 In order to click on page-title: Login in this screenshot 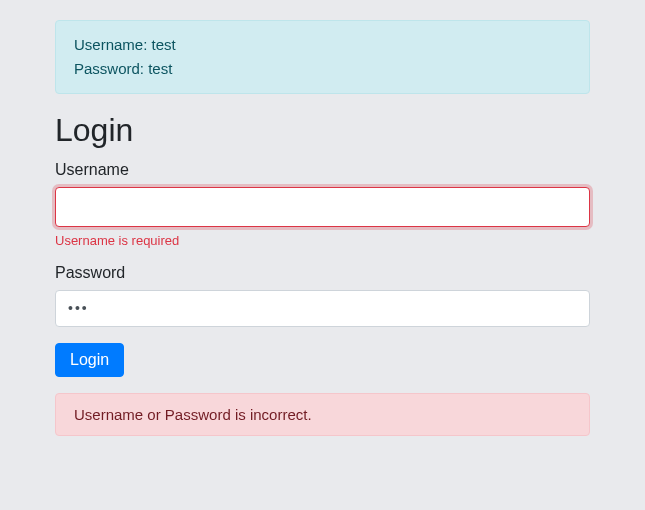, I will do `click(322, 130)`.